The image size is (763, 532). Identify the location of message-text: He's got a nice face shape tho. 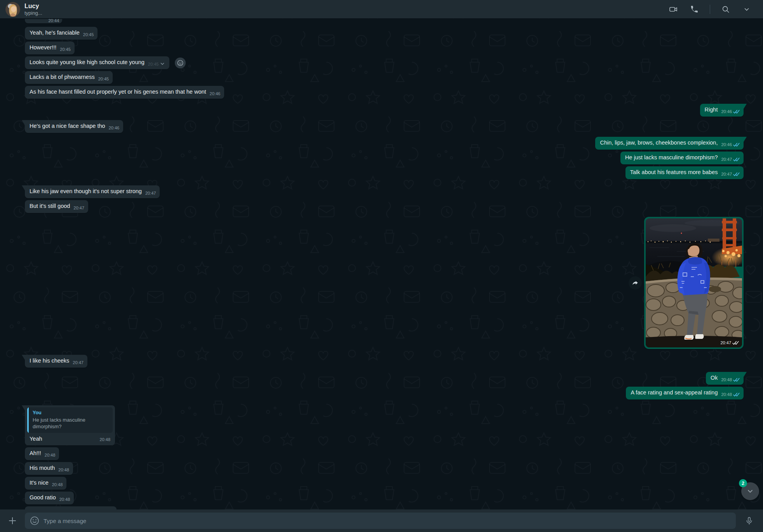
(68, 126).